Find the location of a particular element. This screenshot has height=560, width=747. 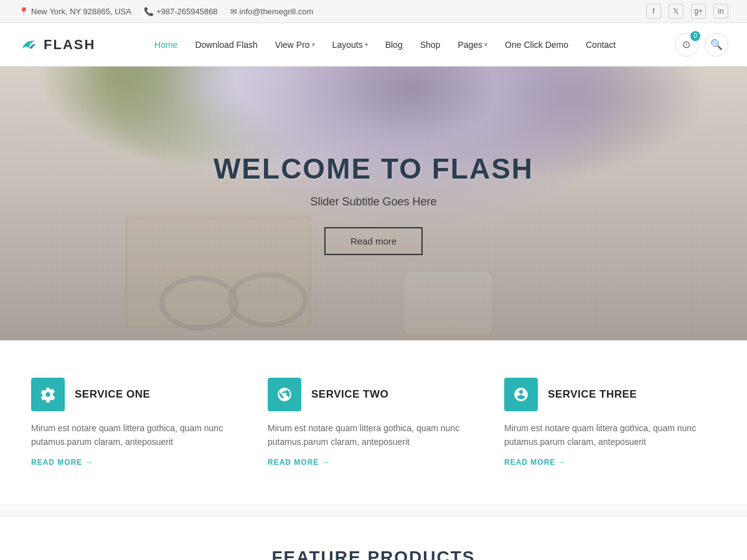

logo-bird-icon is located at coordinates (29, 45).